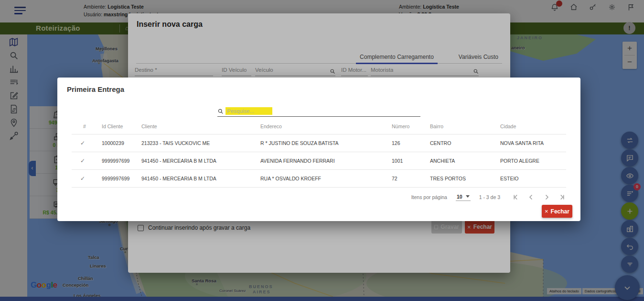  Describe the element at coordinates (516, 197) in the screenshot. I see `first-page-button` at that location.